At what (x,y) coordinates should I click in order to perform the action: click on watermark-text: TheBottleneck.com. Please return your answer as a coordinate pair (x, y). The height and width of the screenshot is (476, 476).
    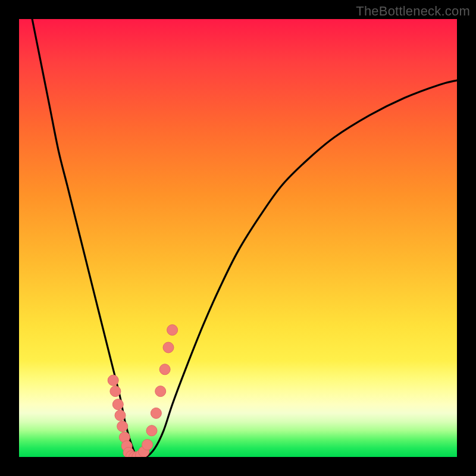
    Looking at the image, I should click on (413, 11).